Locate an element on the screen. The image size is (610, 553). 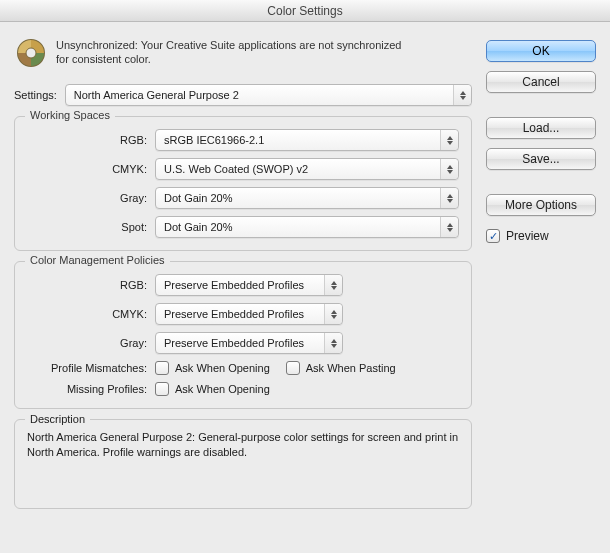
description-group: Description North America General Purpos… is located at coordinates (243, 464).